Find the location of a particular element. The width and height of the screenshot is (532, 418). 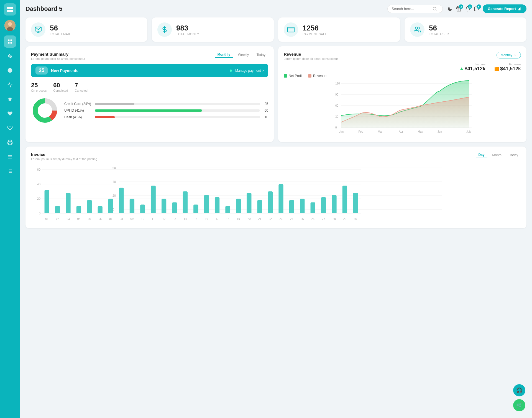

stat-info-payment: 1256 PAYMENT SALE is located at coordinates (315, 30).